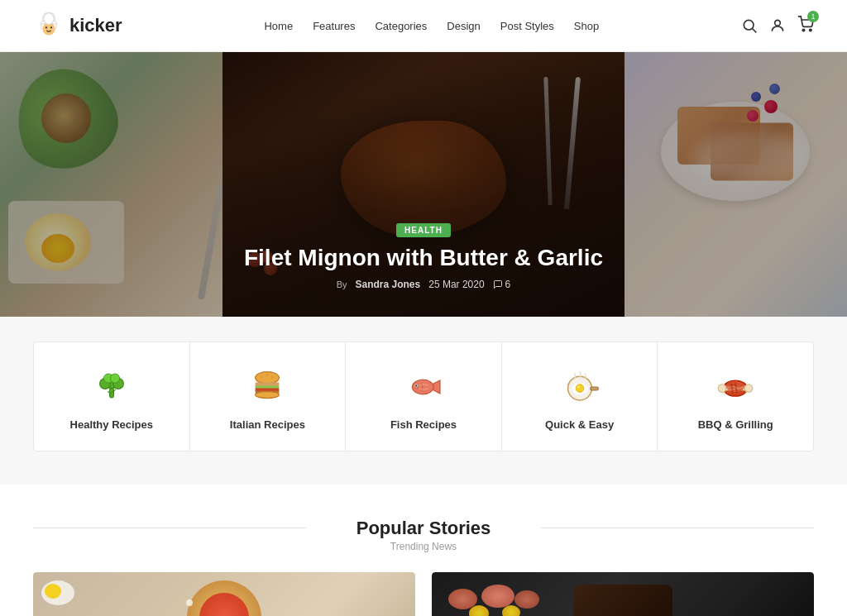 The height and width of the screenshot is (616, 847). I want to click on logo-text: kicker, so click(96, 26).